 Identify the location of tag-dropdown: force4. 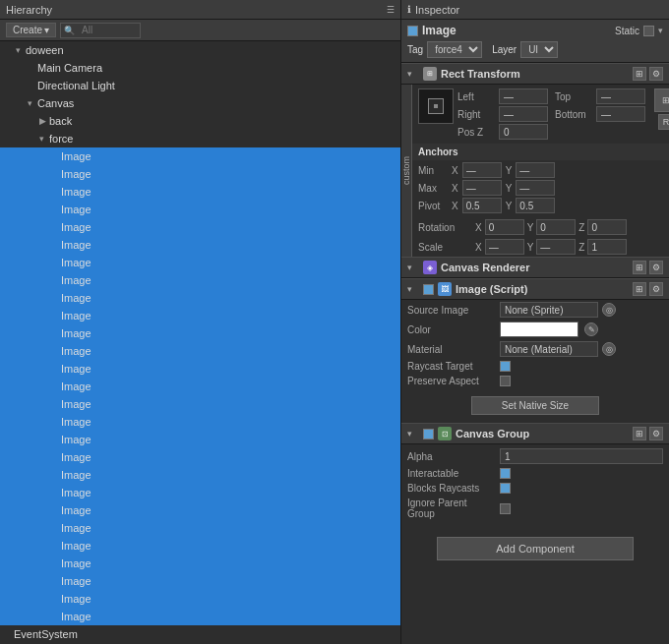
(455, 49).